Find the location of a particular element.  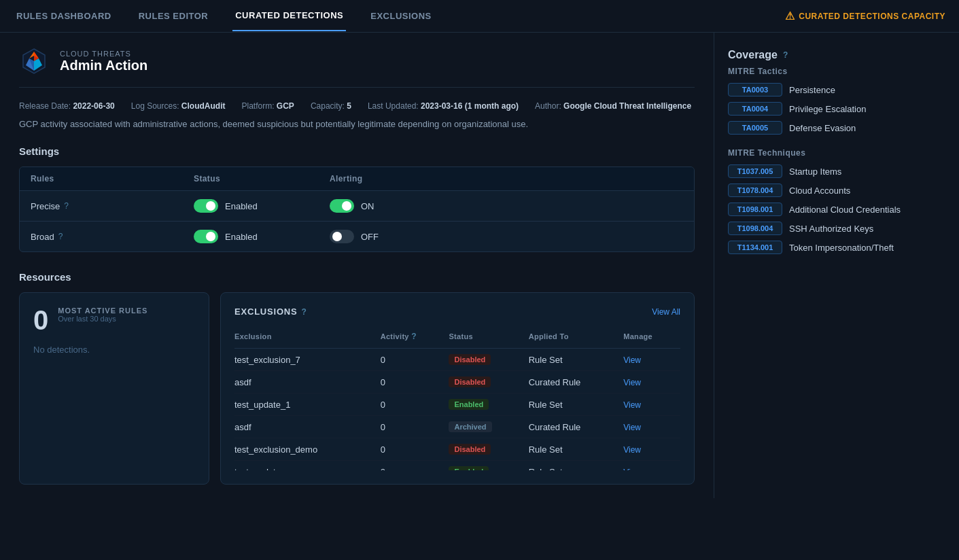

excl-name: test_exclusion_7 is located at coordinates (307, 360).